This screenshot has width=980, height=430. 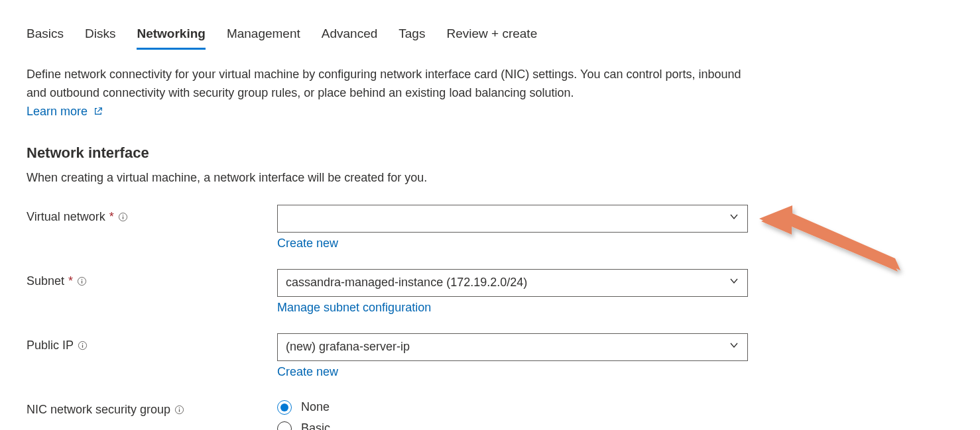 What do you see at coordinates (98, 409) in the screenshot?
I see `label-nic-nsg-text: NIC network security group` at bounding box center [98, 409].